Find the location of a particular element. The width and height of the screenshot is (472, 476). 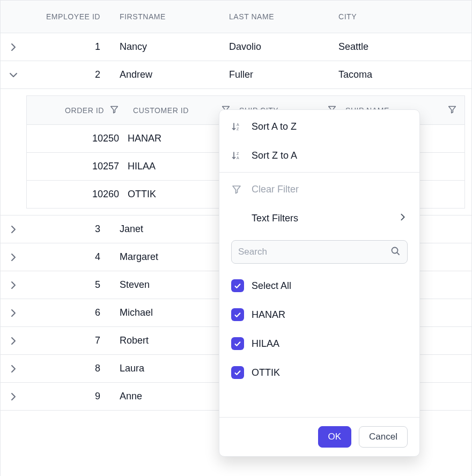

cell-customer-id: OTTIK is located at coordinates (142, 194).